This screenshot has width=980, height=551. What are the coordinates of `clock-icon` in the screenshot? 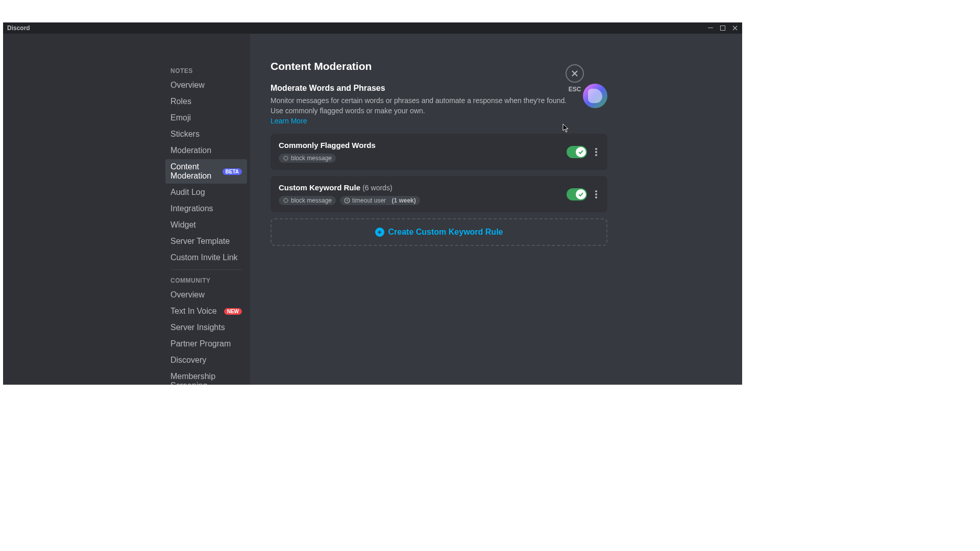 It's located at (347, 201).